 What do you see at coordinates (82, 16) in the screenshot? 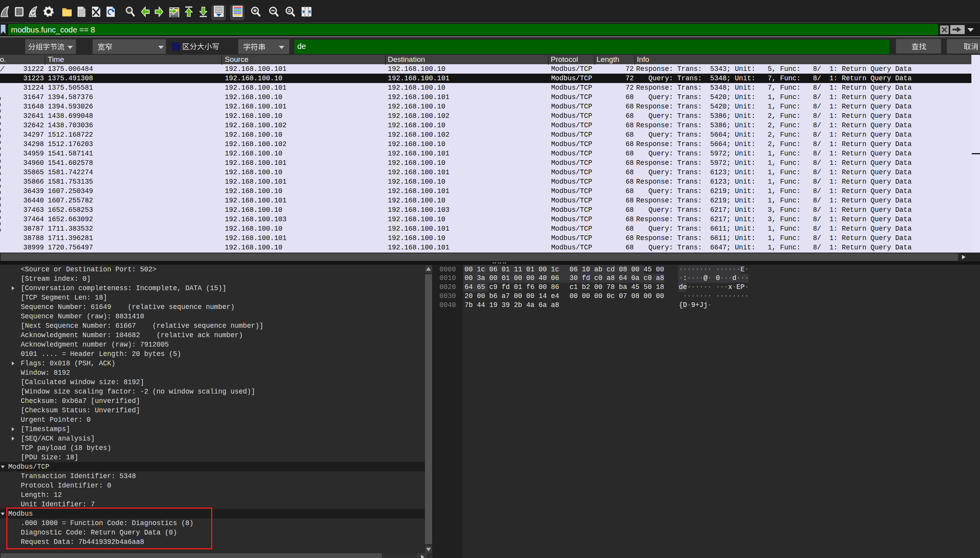
I see `svg-text: 0111` at bounding box center [82, 16].